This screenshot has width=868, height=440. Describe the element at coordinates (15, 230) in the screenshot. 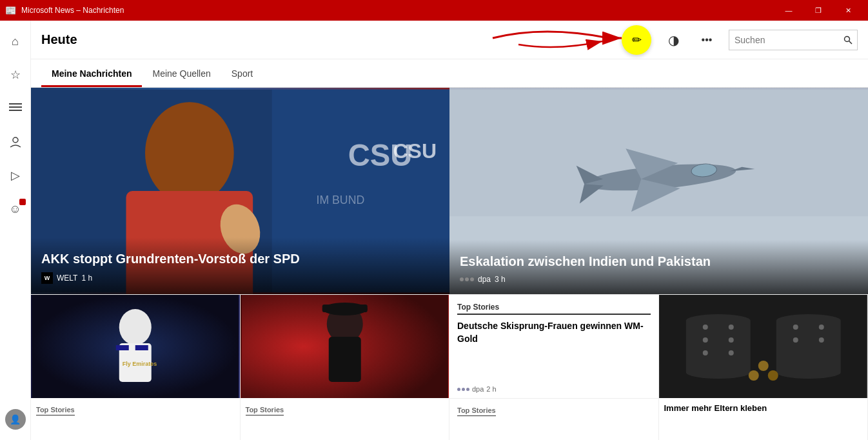

I see `sidebar: ⌂ ☆ ▷ ☺ 👤` at that location.